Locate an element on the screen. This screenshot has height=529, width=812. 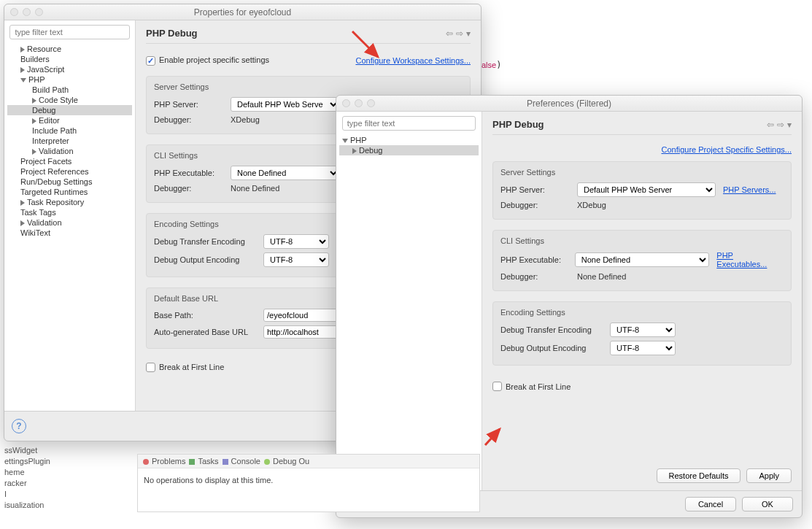
tree-node-run-debug: Run/Debug Settings is located at coordinates (70, 182).